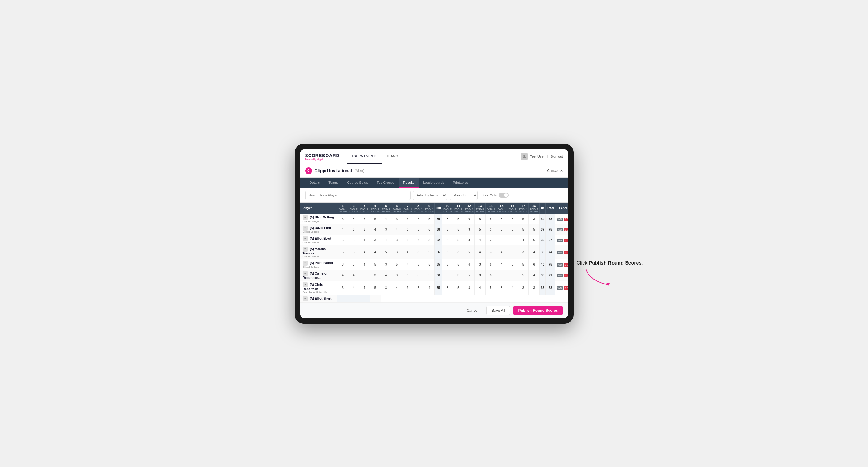 The height and width of the screenshot is (467, 868). What do you see at coordinates (469, 252) in the screenshot?
I see `hole-12-score: 5` at bounding box center [469, 252].